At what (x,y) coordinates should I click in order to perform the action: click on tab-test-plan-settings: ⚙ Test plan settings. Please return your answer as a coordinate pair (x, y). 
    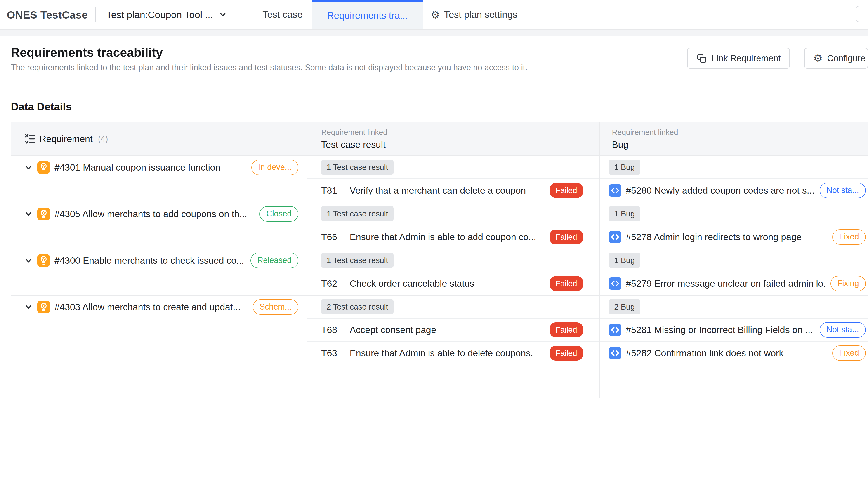
    Looking at the image, I should click on (484, 15).